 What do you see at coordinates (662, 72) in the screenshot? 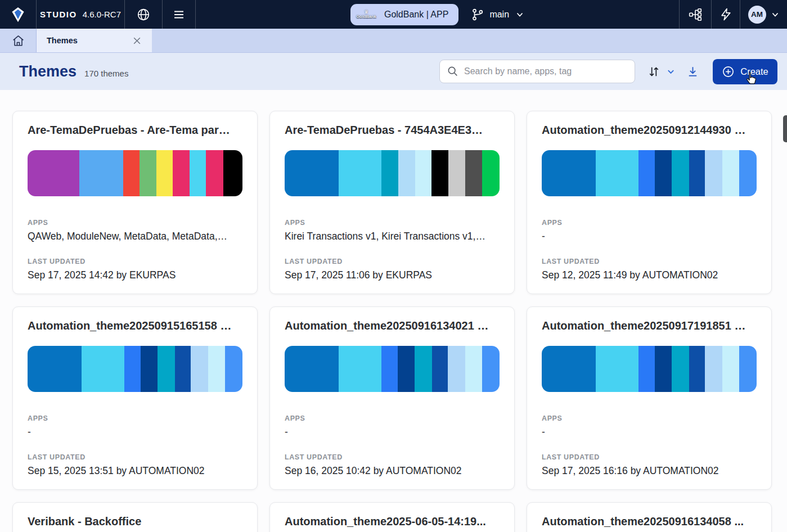
I see `sort-control` at bounding box center [662, 72].